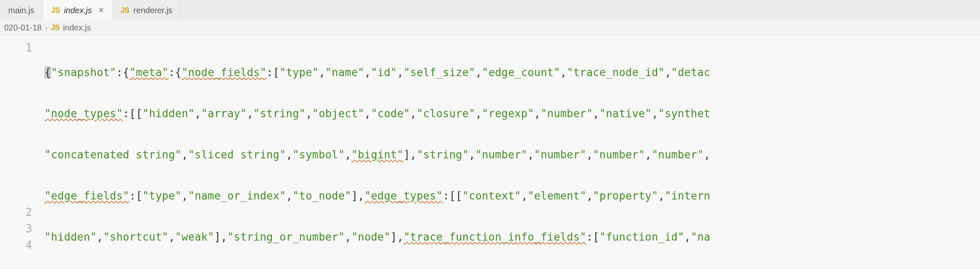 The height and width of the screenshot is (269, 980). What do you see at coordinates (78, 11) in the screenshot?
I see `tab-label: index.js` at bounding box center [78, 11].